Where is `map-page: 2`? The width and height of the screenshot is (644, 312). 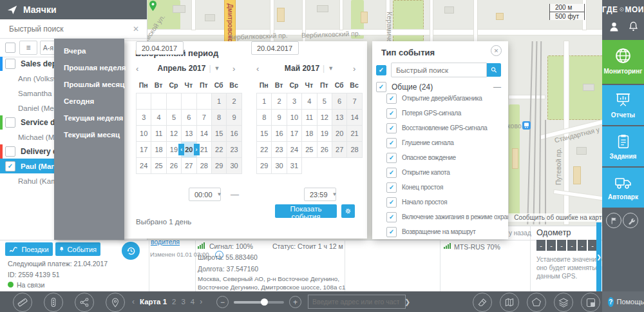 map-page: 2 is located at coordinates (174, 302).